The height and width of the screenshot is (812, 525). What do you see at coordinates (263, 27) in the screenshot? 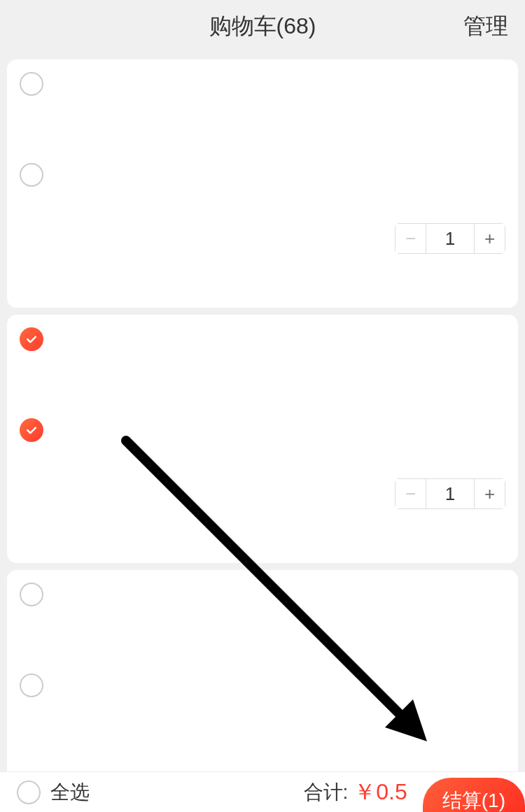
I see `page-title: 购物车(68)` at bounding box center [263, 27].